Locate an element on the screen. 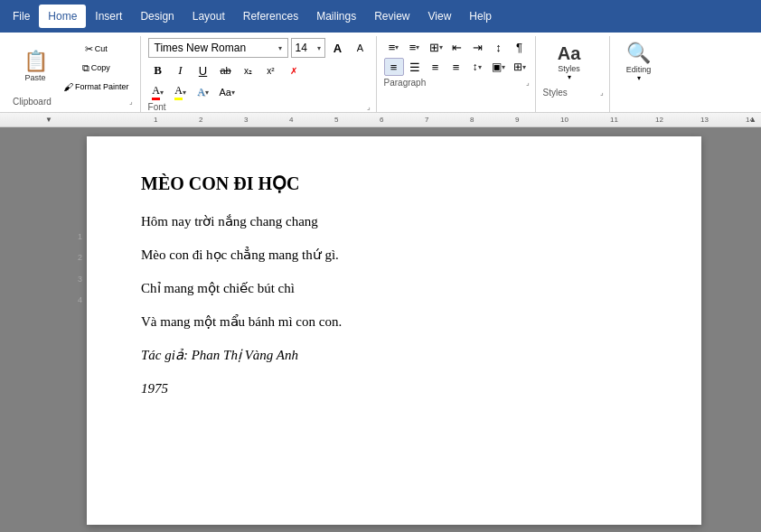 The width and height of the screenshot is (761, 532). superscript-button: x² is located at coordinates (271, 70).